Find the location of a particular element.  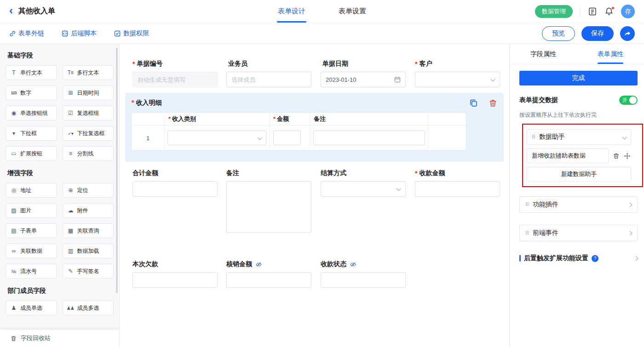

share-button is located at coordinates (627, 34).